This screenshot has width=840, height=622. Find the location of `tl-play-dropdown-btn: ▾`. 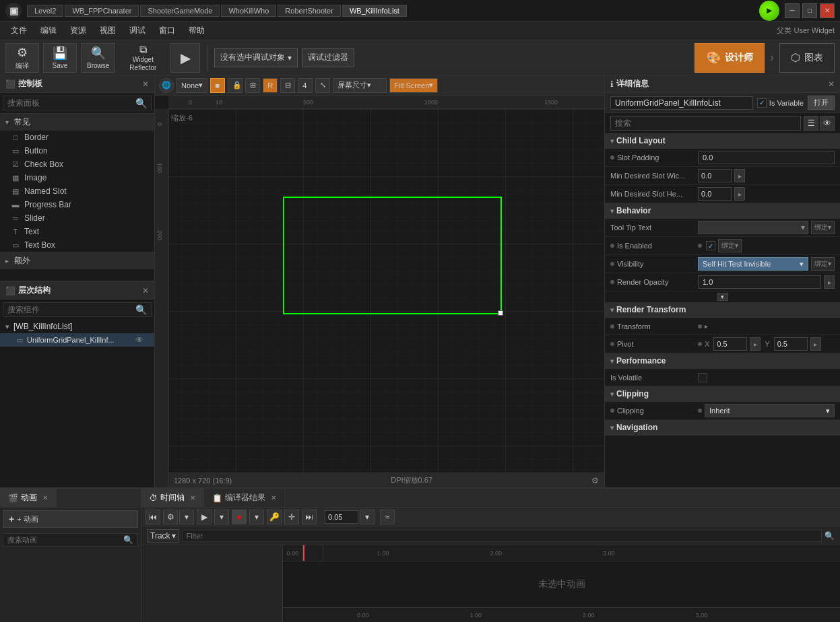

tl-play-dropdown-btn: ▾ is located at coordinates (222, 517).